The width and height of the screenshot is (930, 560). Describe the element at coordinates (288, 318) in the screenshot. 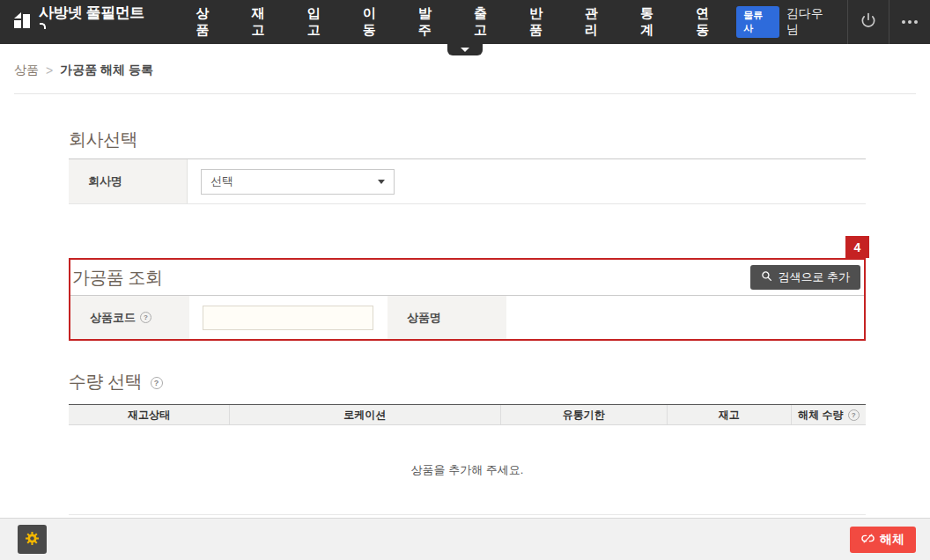

I see `product-code-input` at that location.